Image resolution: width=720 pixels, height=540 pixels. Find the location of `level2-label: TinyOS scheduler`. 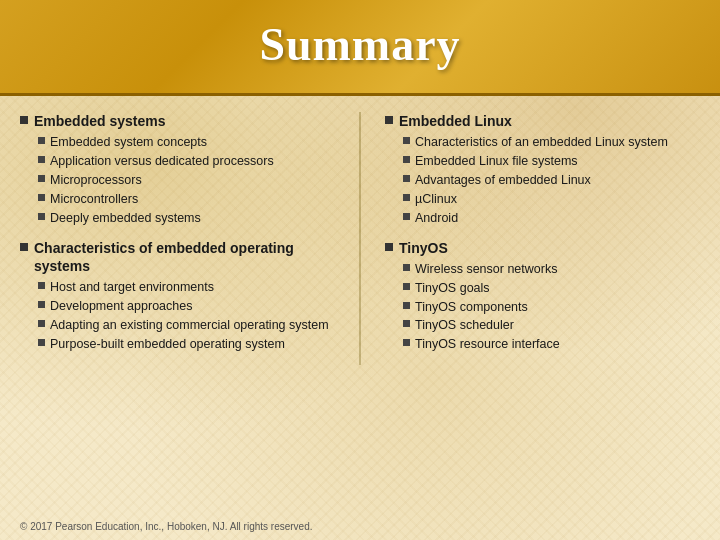

level2-label: TinyOS scheduler is located at coordinates (464, 326).